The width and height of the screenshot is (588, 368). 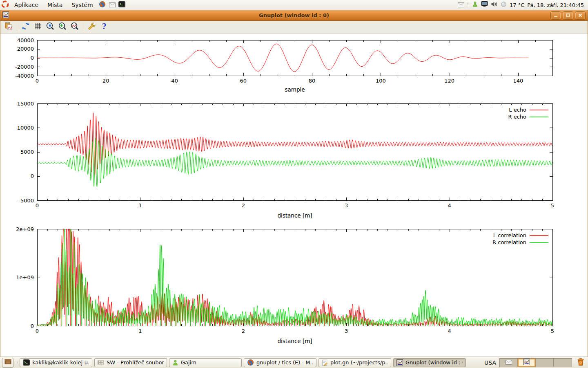 What do you see at coordinates (8, 363) in the screenshot?
I see `show-desktop-button` at bounding box center [8, 363].